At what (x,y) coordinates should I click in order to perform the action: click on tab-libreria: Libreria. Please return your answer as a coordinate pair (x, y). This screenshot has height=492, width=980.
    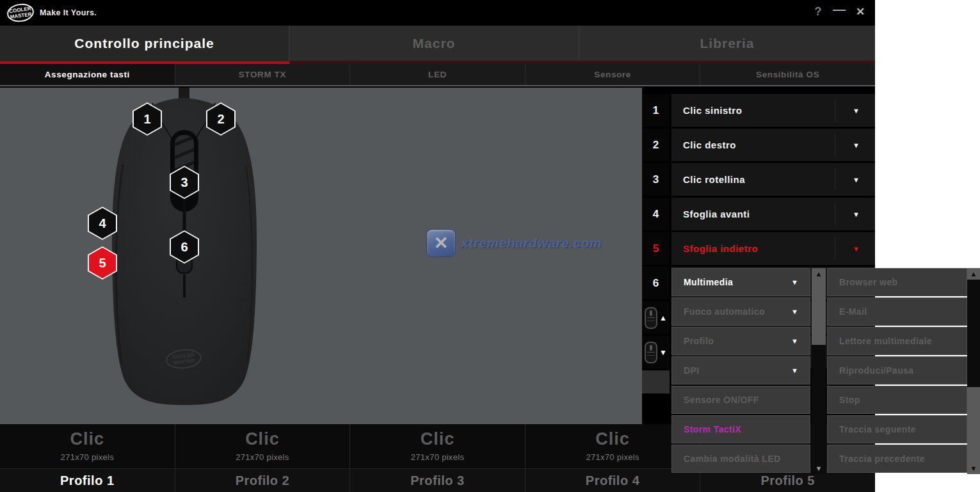
    Looking at the image, I should click on (727, 44).